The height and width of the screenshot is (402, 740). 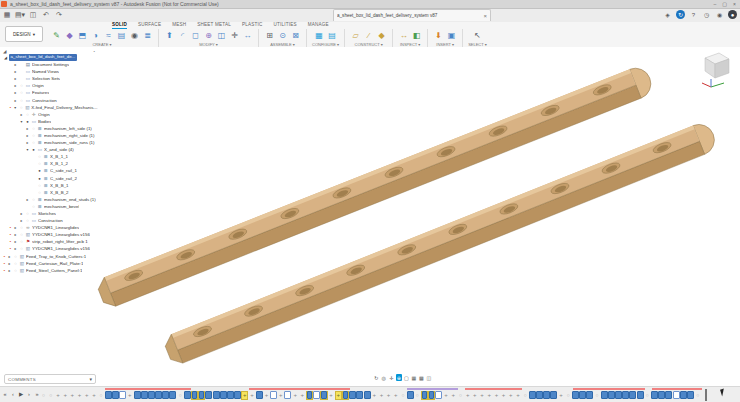 I want to click on fit-icon: ▢, so click(x=406, y=378).